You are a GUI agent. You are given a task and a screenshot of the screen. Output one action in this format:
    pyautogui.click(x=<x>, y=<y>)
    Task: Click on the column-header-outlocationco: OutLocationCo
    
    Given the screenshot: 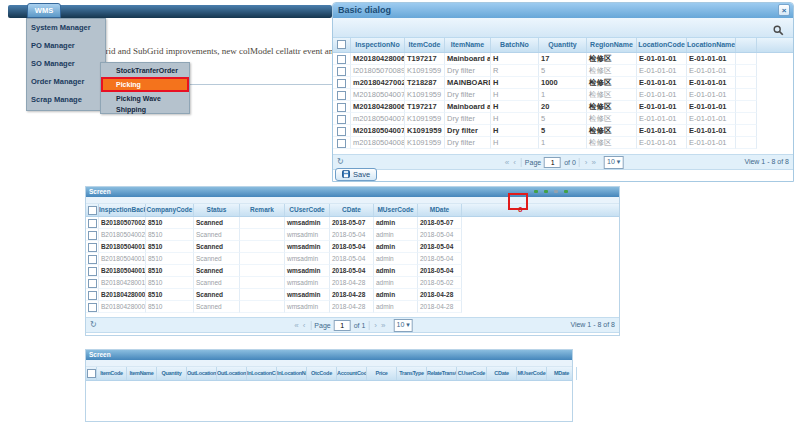 What is the action you would take?
    pyautogui.click(x=202, y=374)
    